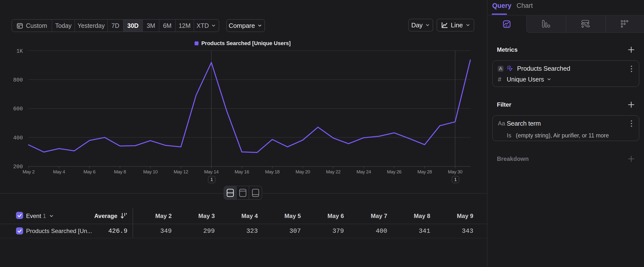 This screenshot has height=267, width=644. Describe the element at coordinates (455, 172) in the screenshot. I see `svg-text: May 30` at that location.